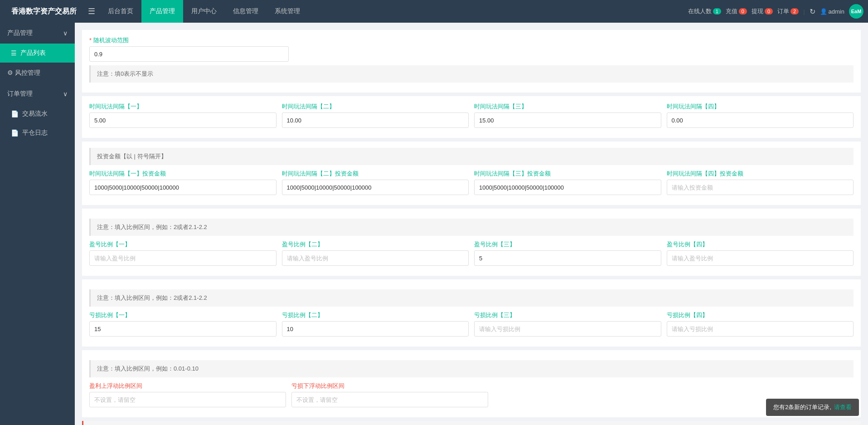 The width and height of the screenshot is (868, 425). Describe the element at coordinates (20, 94) in the screenshot. I see `sidebar-group-order-label: 订单管理` at that location.